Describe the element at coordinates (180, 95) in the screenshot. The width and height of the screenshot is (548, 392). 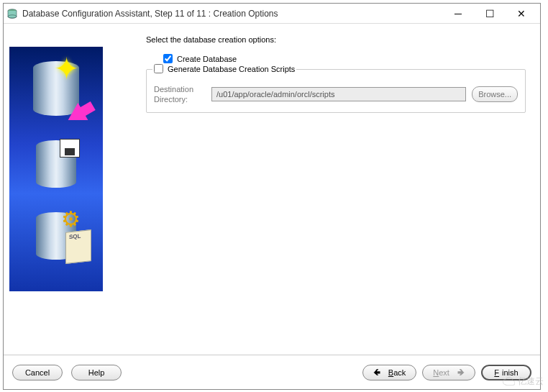
I see `destination-directory-label: Destination Directory:` at that location.